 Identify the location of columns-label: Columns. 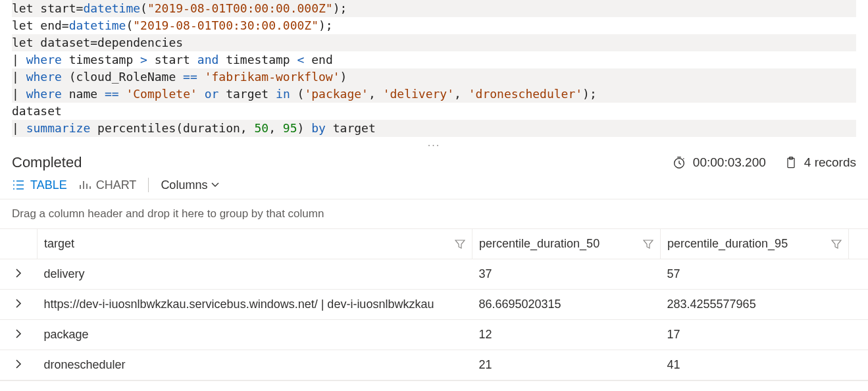
(184, 186).